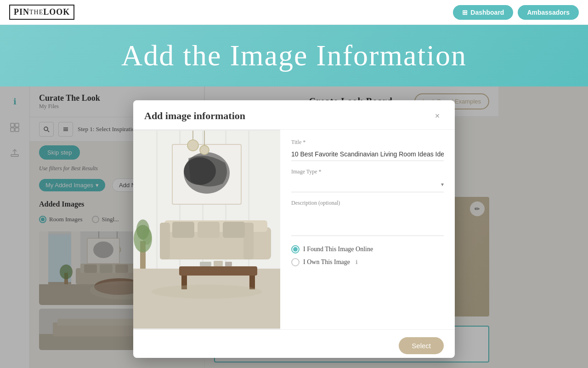  What do you see at coordinates (516, 12) in the screenshot?
I see `header-buttons: ⊞ Dashboard Ambassadors` at bounding box center [516, 12].